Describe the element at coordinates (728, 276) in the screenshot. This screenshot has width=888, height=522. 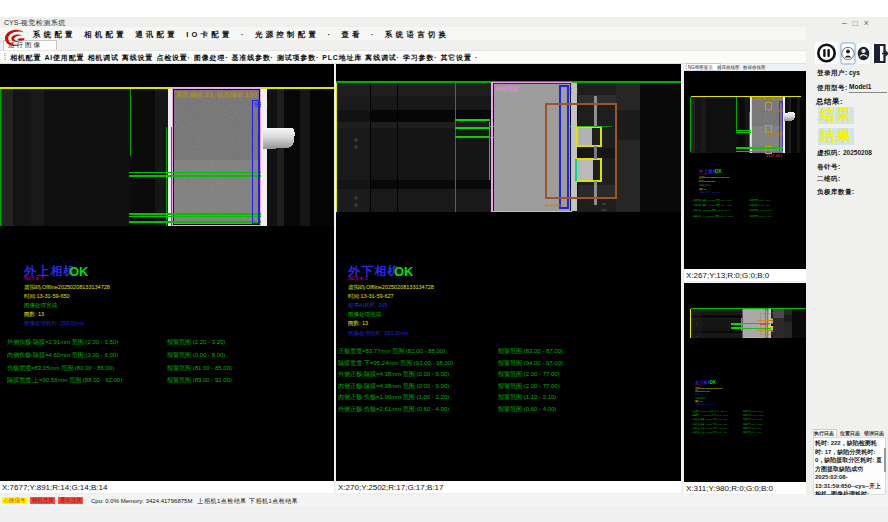
I see `svg-text: X:267;Y:13;R:0;G:0;B:0` at that location.